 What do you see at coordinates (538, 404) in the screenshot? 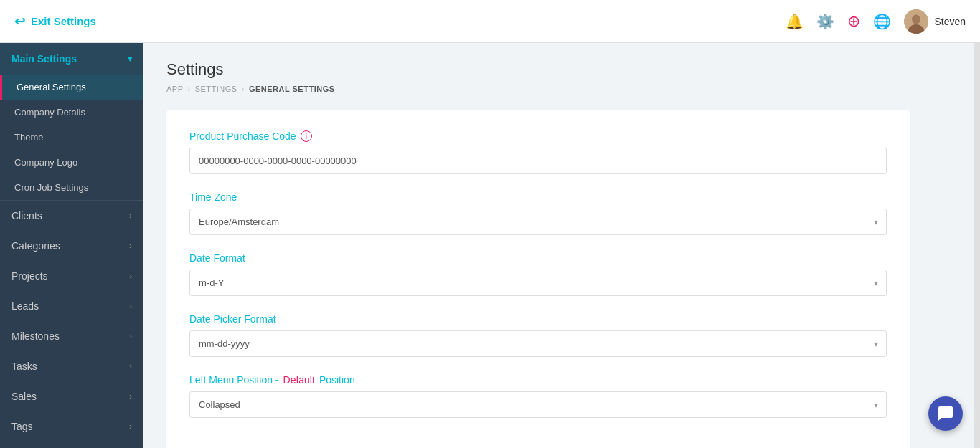
I see `left-menu-position-select: Collapsed Expanded` at bounding box center [538, 404].